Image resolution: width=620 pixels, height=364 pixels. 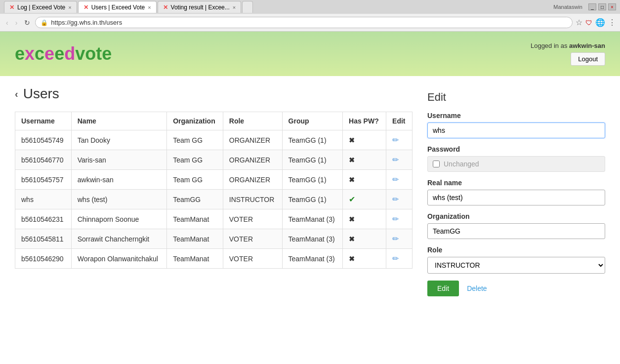 I want to click on cell-name: Sorrawit Chancherngkit, so click(x=119, y=239).